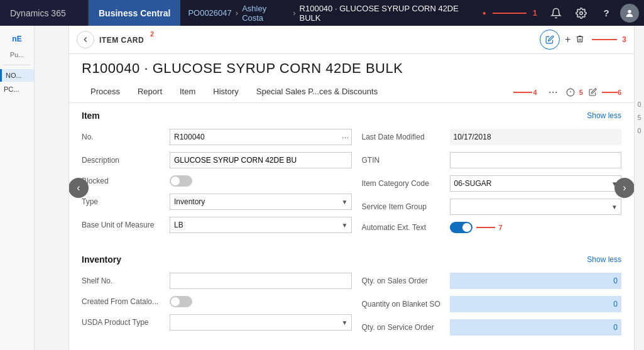 The height and width of the screenshot is (350, 644). What do you see at coordinates (126, 202) in the screenshot?
I see `type-label: Type` at bounding box center [126, 202].